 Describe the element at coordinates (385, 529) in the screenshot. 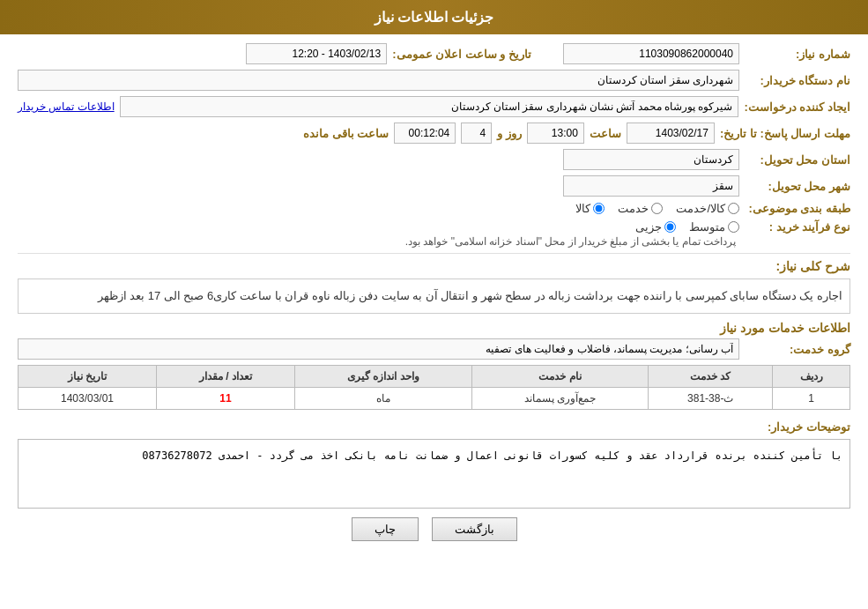

I see `print-button: چاپ` at that location.